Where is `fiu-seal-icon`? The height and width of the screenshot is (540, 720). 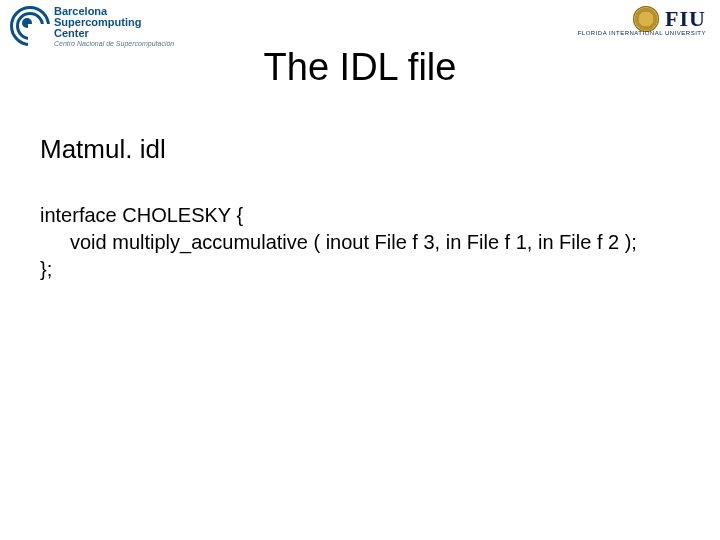 fiu-seal-icon is located at coordinates (646, 19).